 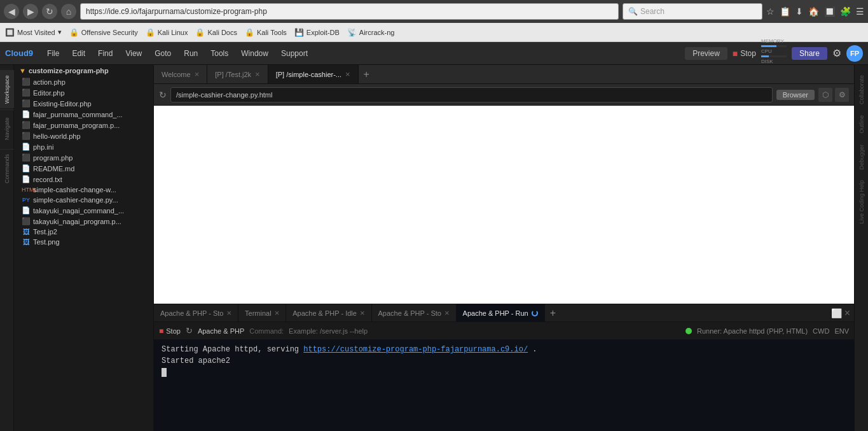 I want to click on terminal-refresh-icon: ↻, so click(x=189, y=331).